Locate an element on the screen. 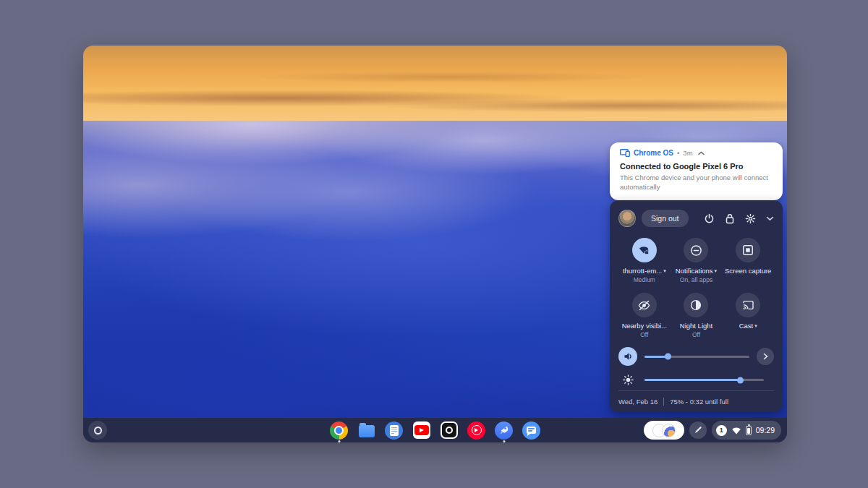 Image resolution: width=868 pixels, height=488 pixels. panel-battery-status: 75% - 0:32 until full is located at coordinates (699, 402).